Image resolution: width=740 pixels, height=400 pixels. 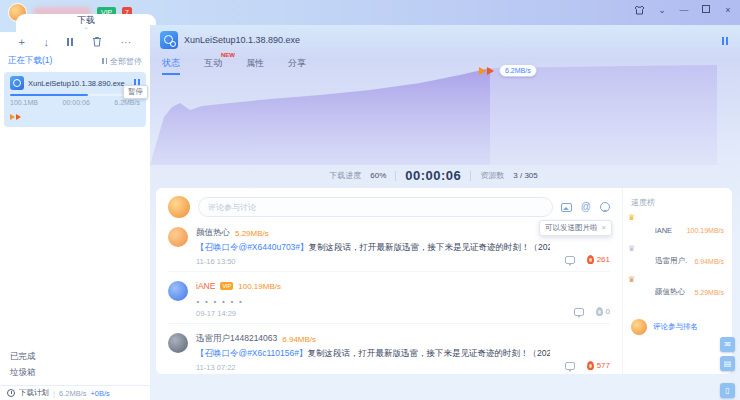 What do you see at coordinates (373, 354) in the screenshot?
I see `comment-text: 【召唤口令@#X6c110156#】复制这段话，打开最新版迅雷，接下来是见证奇迹…` at bounding box center [373, 354].